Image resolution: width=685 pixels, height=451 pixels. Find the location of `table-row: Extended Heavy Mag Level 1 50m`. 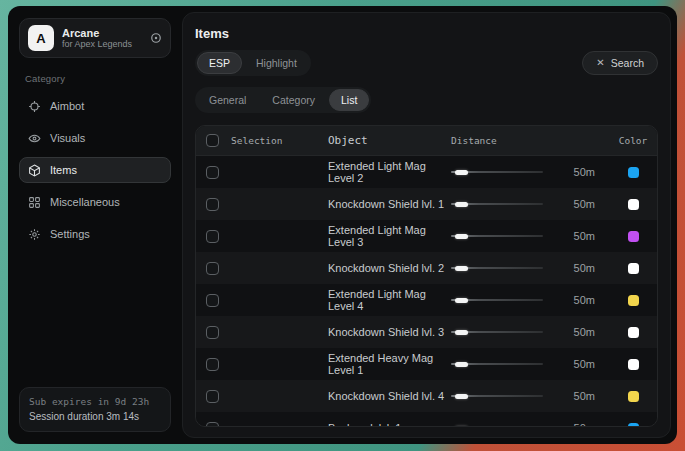

table-row: Extended Heavy Mag Level 1 50m is located at coordinates (426, 364).